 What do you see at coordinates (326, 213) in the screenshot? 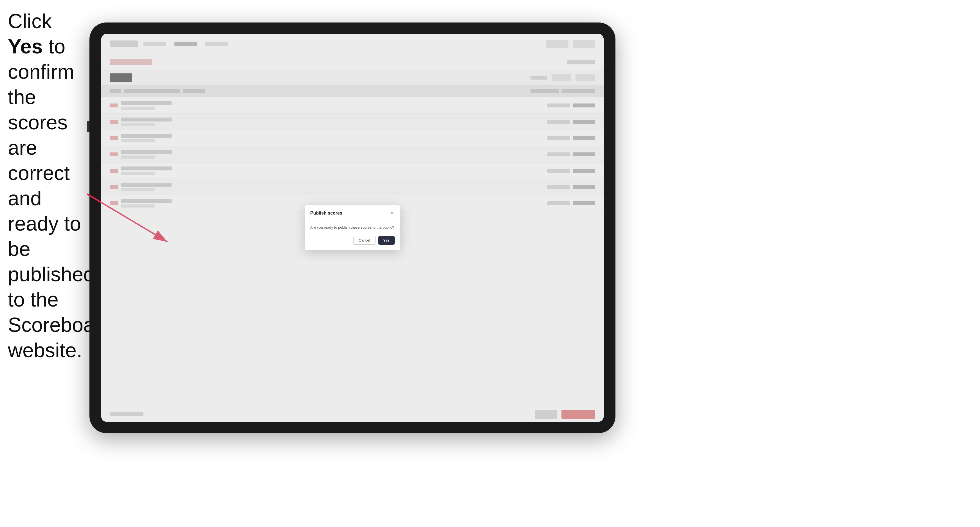
I see `modal-title: Publish scores` at bounding box center [326, 213].